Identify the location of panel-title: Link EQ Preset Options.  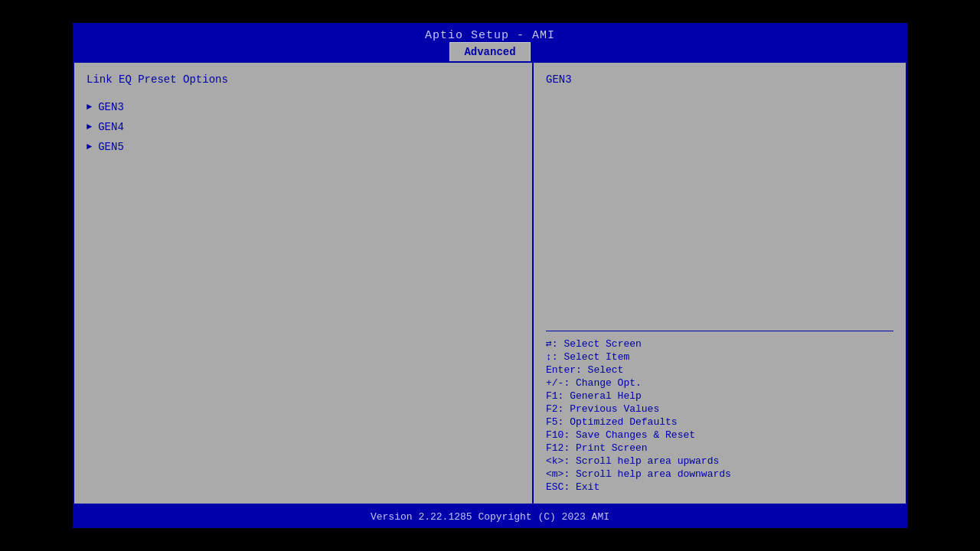
(303, 80).